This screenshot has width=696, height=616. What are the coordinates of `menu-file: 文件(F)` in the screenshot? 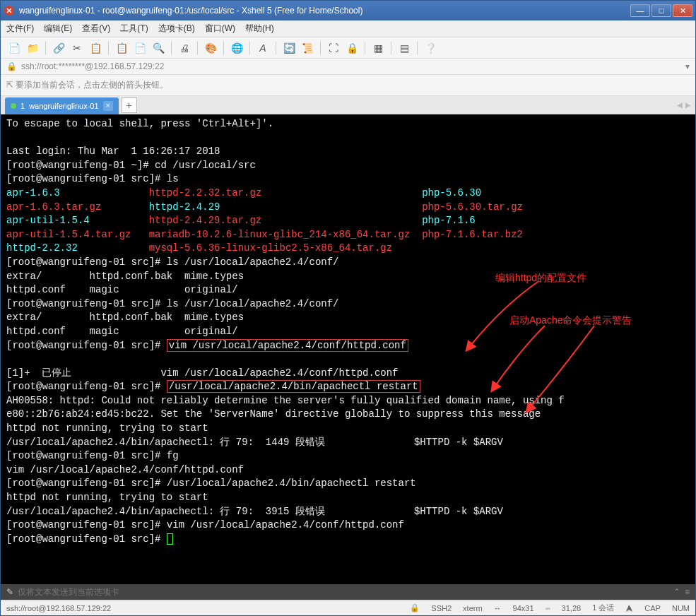 It's located at (20, 28).